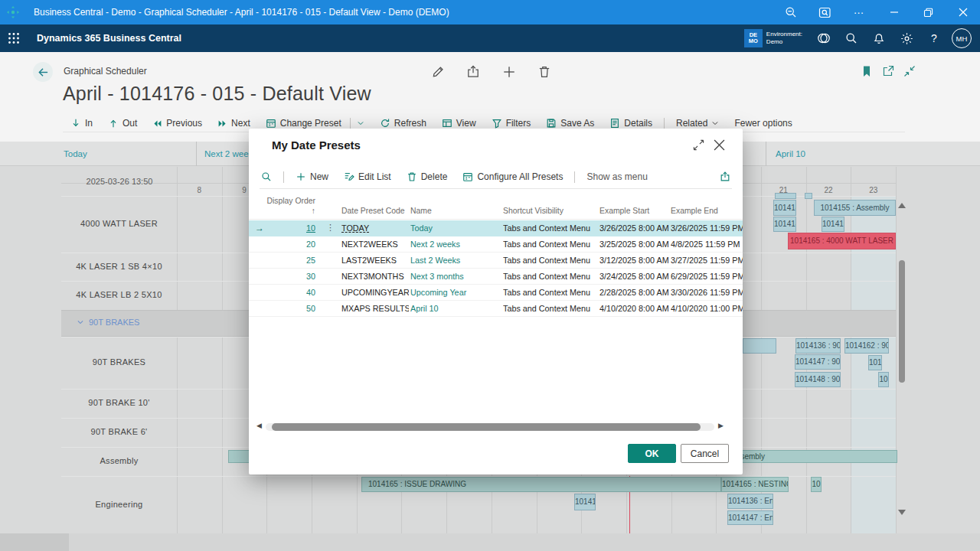 Image resolution: width=980 pixels, height=551 pixels. What do you see at coordinates (427, 177) in the screenshot?
I see `dialog-delete-button: Delete` at bounding box center [427, 177].